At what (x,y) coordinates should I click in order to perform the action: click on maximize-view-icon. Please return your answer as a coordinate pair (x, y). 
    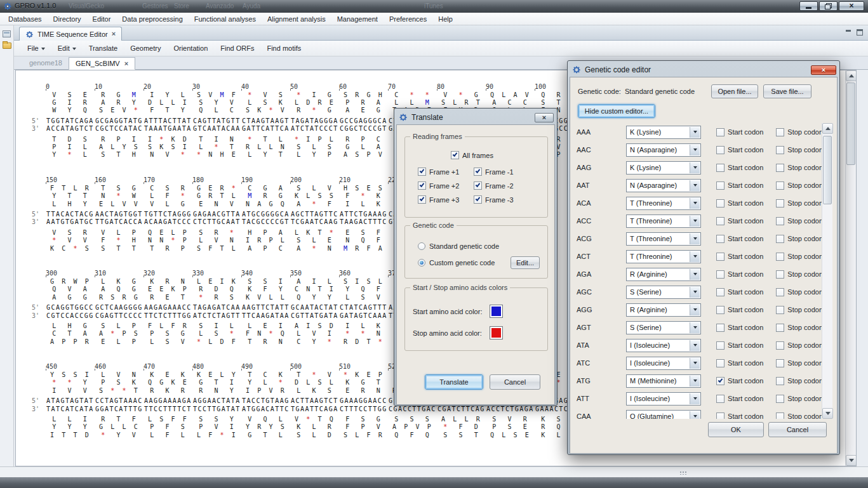
    Looking at the image, I should click on (860, 32).